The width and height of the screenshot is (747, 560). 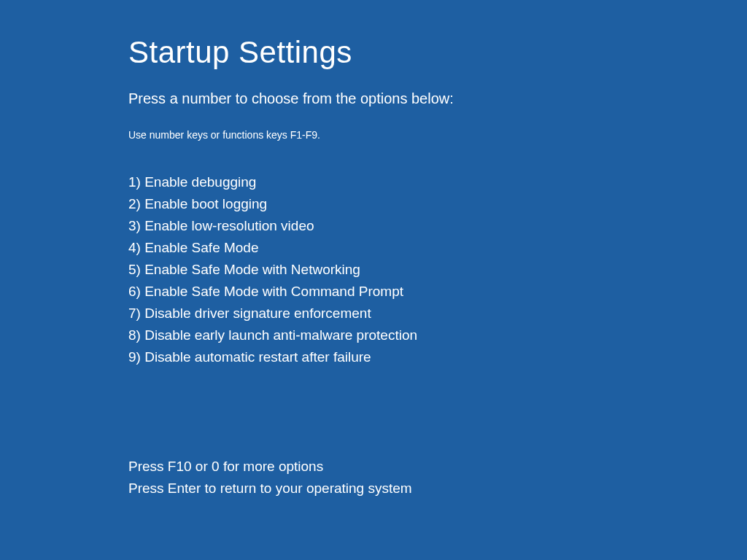 I want to click on option-3-low-res-video: 3) Enable low-resolution video, so click(x=438, y=226).